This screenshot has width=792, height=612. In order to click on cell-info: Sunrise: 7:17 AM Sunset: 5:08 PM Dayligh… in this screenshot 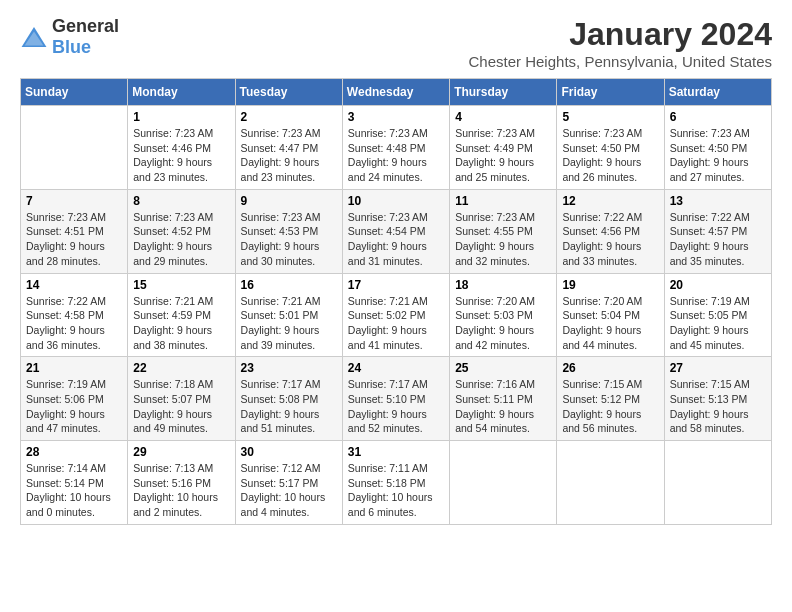, I will do `click(289, 406)`.